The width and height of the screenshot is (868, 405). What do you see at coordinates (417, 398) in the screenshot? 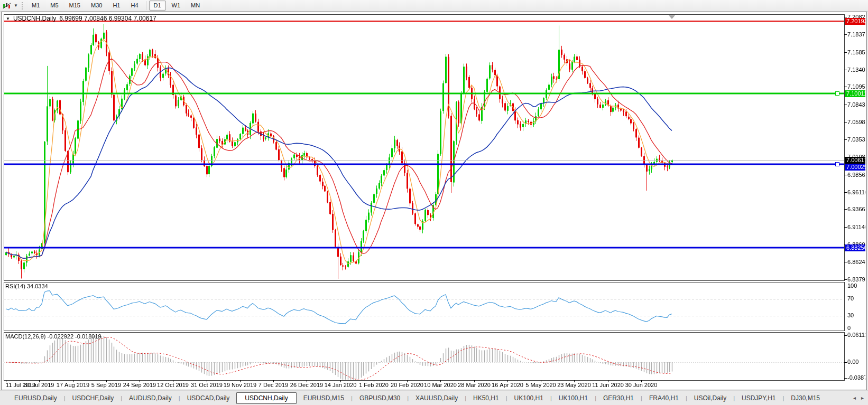
I see `chart-tabs: EURUSD,Daily|USDCHF,Daily|AUDUSD,Daily|U…` at bounding box center [417, 398].